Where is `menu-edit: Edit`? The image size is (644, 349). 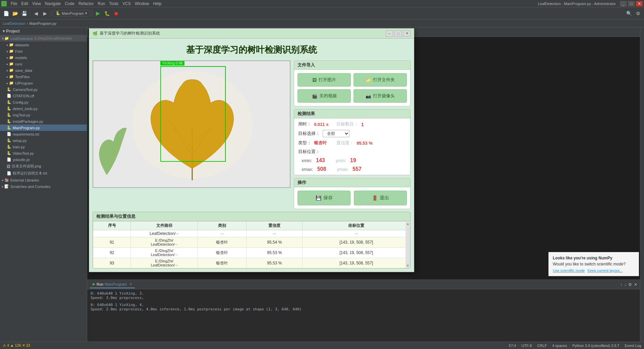 menu-edit: Edit is located at coordinates (25, 4).